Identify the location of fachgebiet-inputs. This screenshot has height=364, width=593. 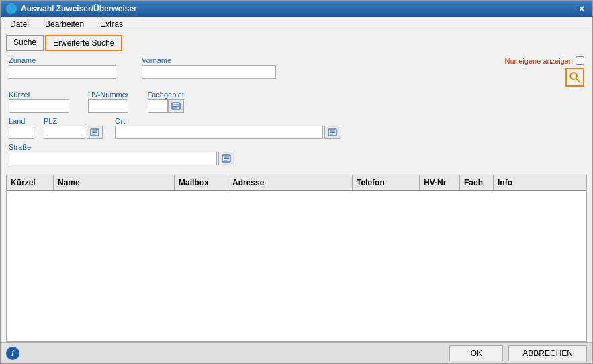
(166, 106).